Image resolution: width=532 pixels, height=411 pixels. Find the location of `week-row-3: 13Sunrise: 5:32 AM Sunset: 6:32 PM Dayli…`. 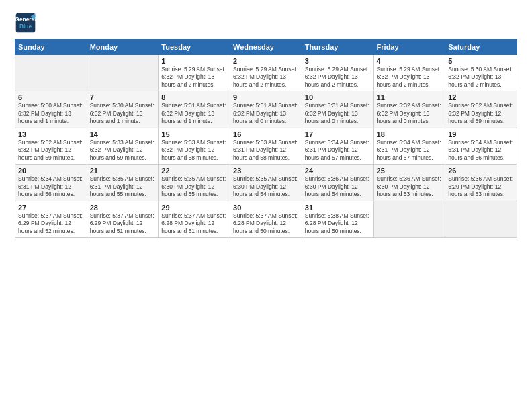

week-row-3: 13Sunrise: 5:32 AM Sunset: 6:32 PM Dayli… is located at coordinates (266, 146).